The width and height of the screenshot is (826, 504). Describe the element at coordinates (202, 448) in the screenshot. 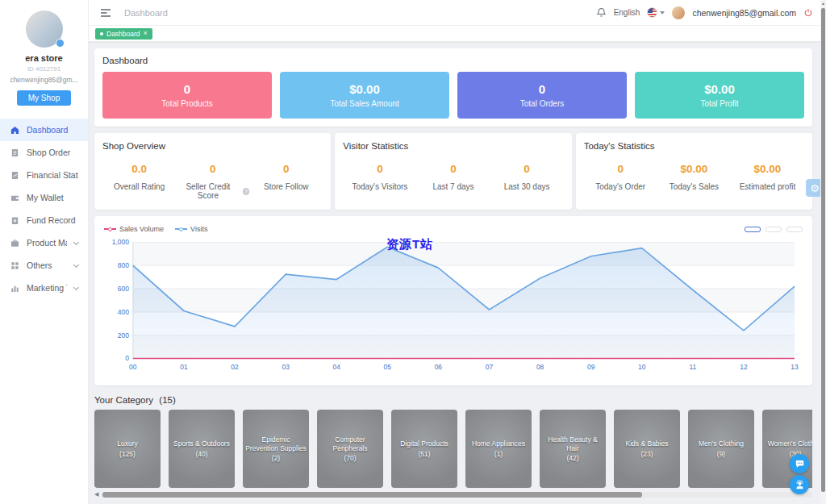

I see `category-card: Sports & Outdoors (40)` at that location.